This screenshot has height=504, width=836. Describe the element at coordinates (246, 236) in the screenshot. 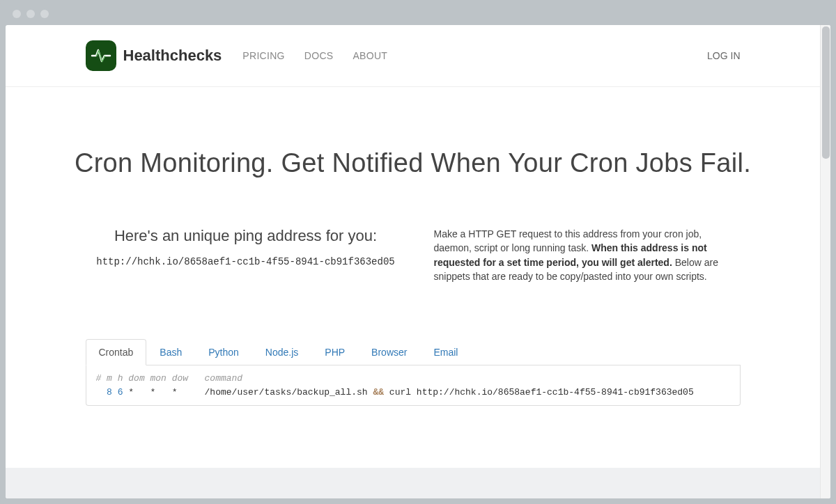

I see `ping-heading: Here's an unique ping address for you:` at that location.